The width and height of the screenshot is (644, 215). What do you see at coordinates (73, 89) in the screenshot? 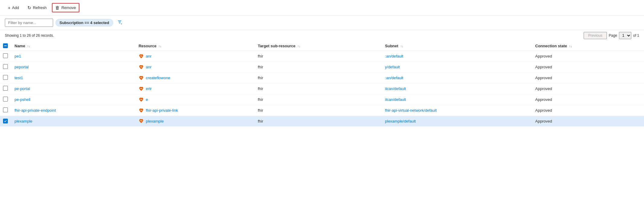
I see `row-name: pe-portal` at bounding box center [73, 89].